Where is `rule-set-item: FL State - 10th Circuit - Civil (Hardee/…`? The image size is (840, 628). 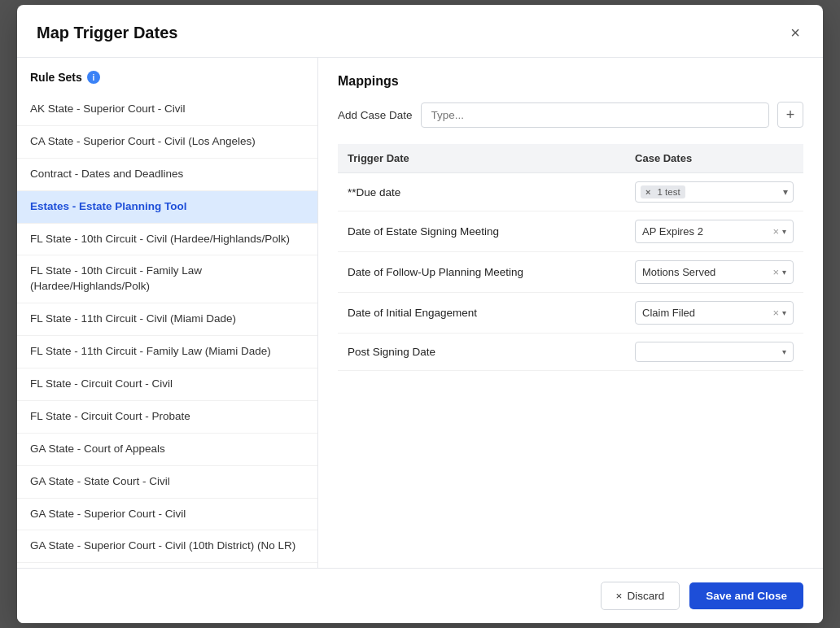 rule-set-item: FL State - 10th Circuit - Civil (Hardee/… is located at coordinates (168, 240).